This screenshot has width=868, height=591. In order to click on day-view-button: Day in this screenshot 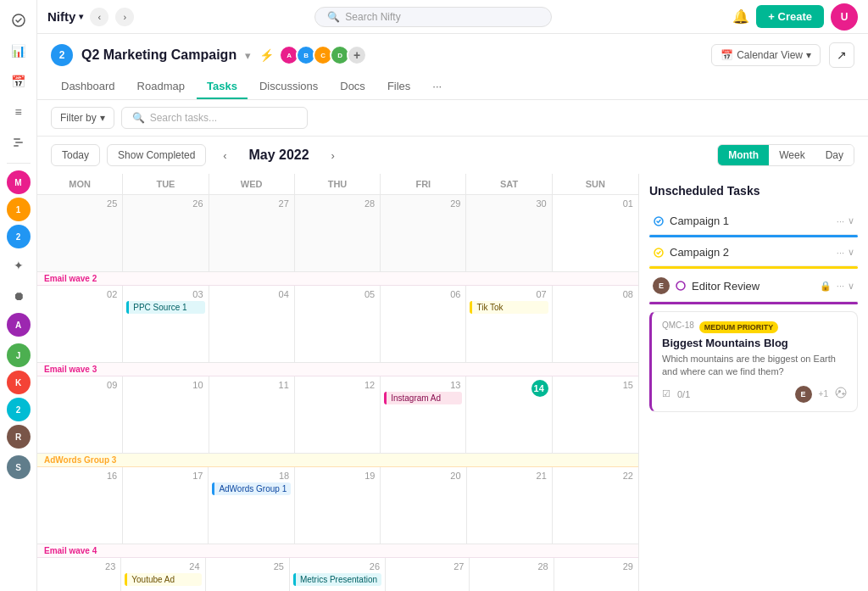, I will do `click(834, 155)`.